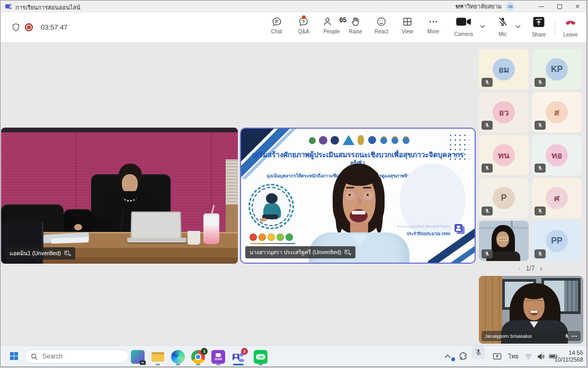 The image size is (588, 368). I want to click on slide-bottom-ribbons, so click(440, 240).